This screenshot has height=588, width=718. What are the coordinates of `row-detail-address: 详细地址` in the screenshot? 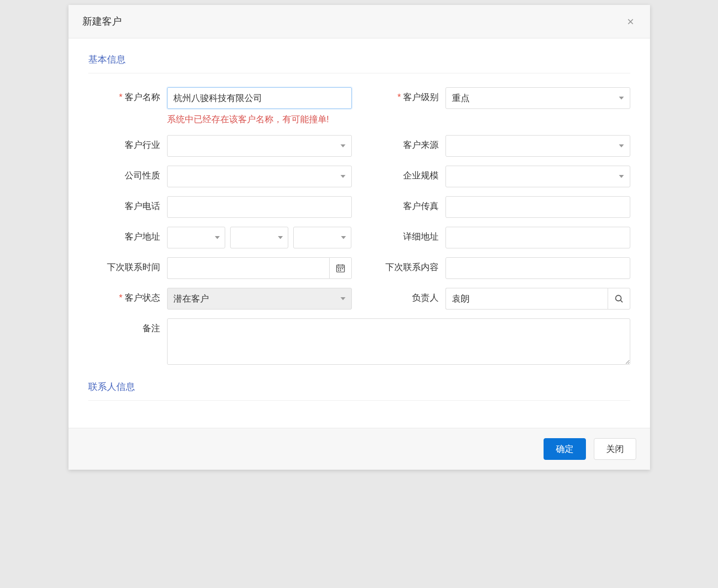 It's located at (499, 238).